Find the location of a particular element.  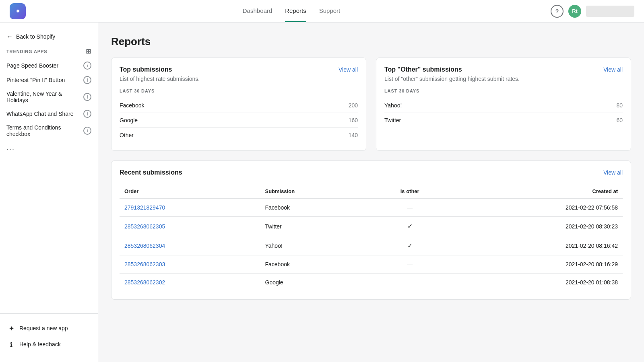

submission-cell: Twitter is located at coordinates (316, 226).